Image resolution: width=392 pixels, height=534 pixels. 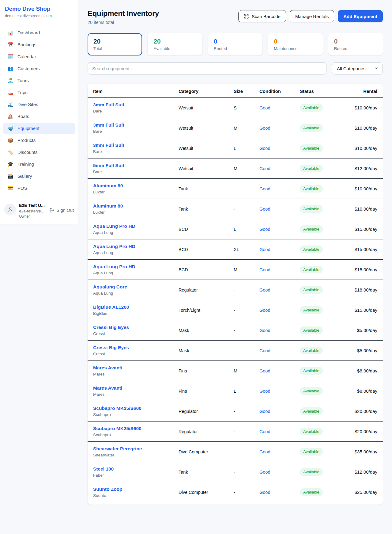 I want to click on user-email: e2e-tester@..., so click(x=33, y=211).